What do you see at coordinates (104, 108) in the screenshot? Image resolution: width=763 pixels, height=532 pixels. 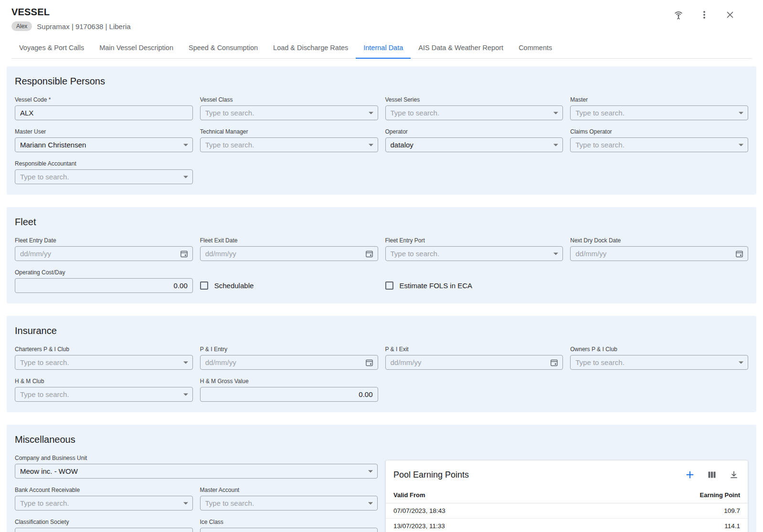 I see `field-vessel-code: Vessel Code *` at bounding box center [104, 108].